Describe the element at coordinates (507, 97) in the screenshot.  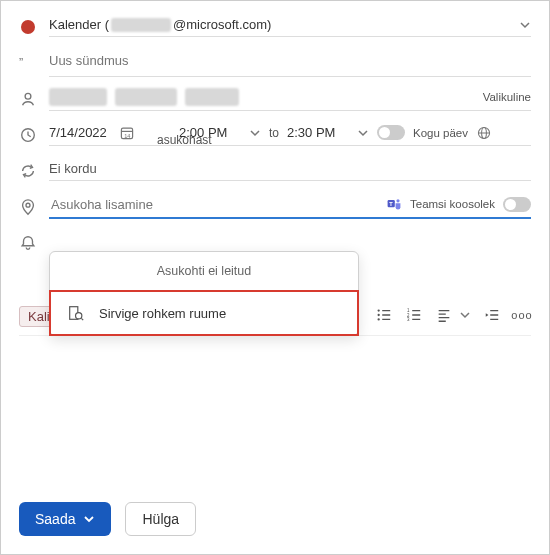
I see `optional-attendees-link: Valikuline` at that location.